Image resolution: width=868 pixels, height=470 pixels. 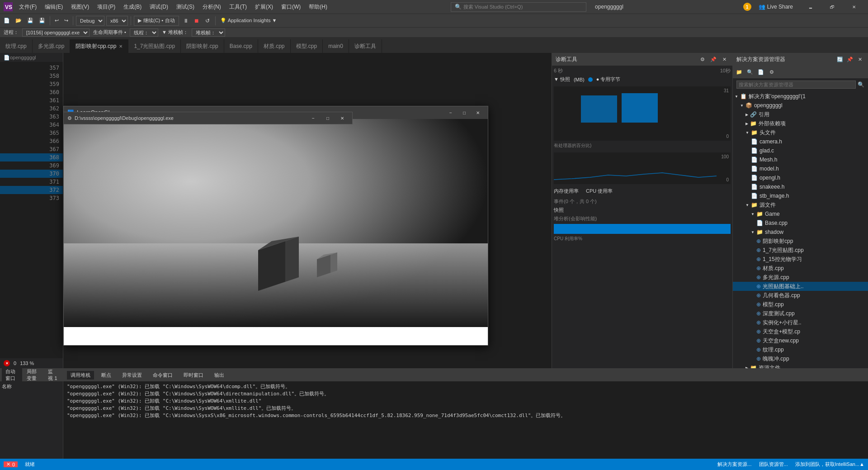 What do you see at coordinates (478, 113) in the screenshot?
I see `opengl-close-btn: ✕` at bounding box center [478, 113].